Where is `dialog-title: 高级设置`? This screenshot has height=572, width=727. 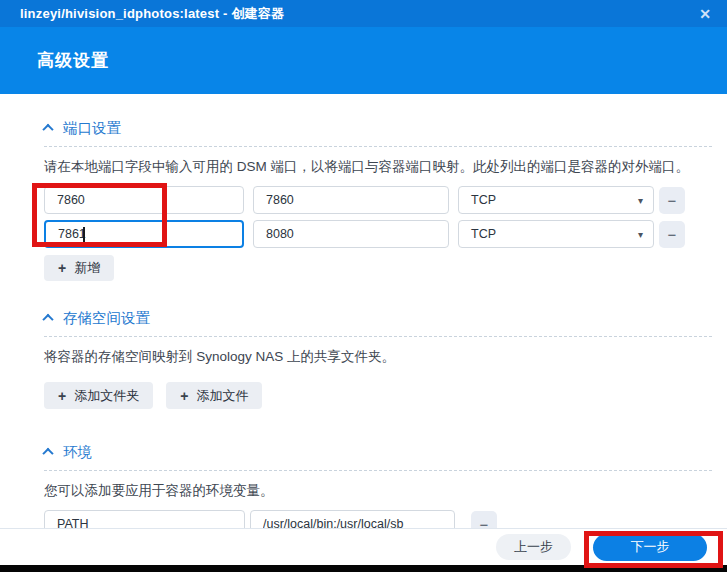
dialog-title: 高级设置 is located at coordinates (73, 60).